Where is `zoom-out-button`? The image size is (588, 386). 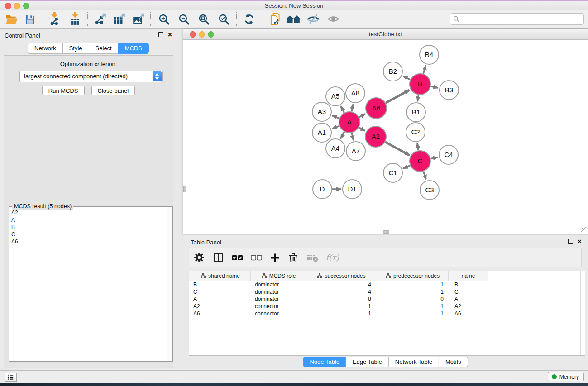
zoom-out-button is located at coordinates (184, 19).